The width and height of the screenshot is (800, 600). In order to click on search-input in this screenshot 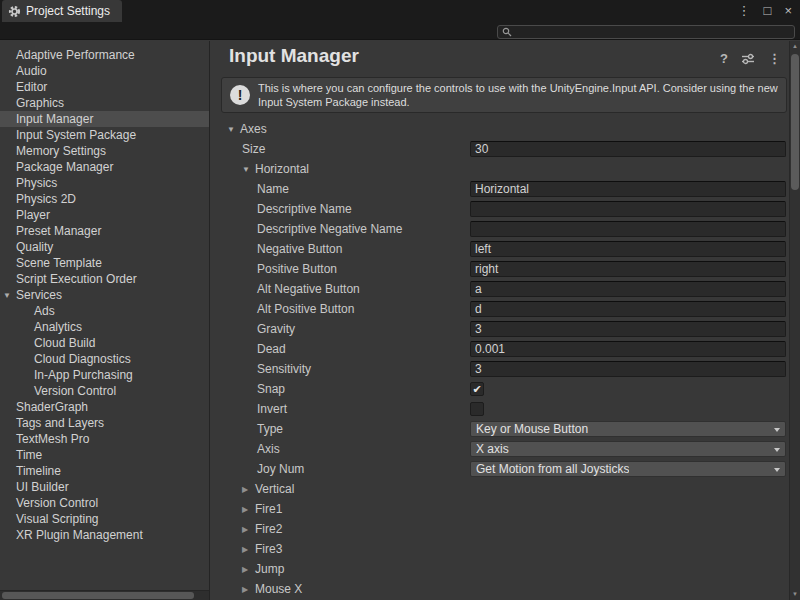, I will do `click(652, 32)`.